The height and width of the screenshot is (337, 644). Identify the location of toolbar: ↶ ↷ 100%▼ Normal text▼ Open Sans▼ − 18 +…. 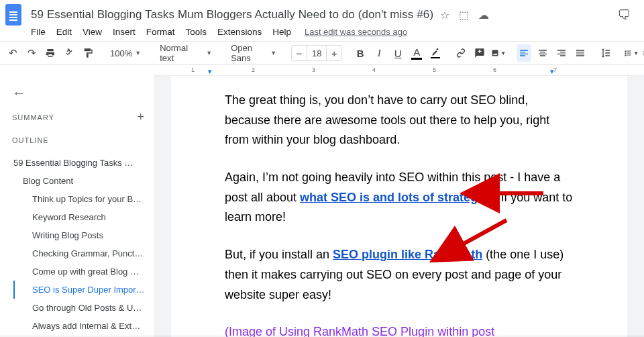
(322, 53).